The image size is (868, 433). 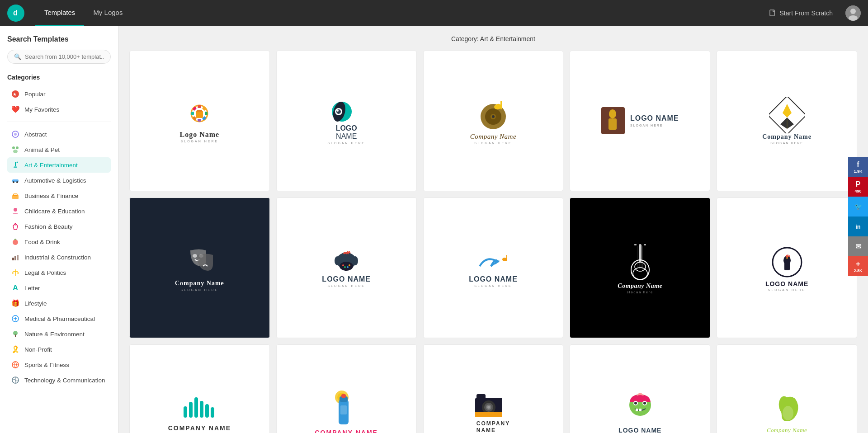 What do you see at coordinates (15, 303) in the screenshot?
I see `lifestyle-icon: 🎁` at bounding box center [15, 303].